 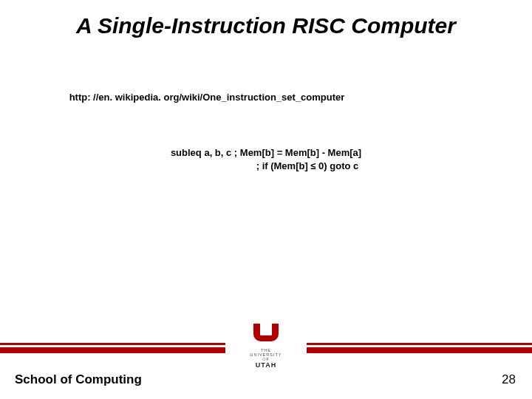 What do you see at coordinates (266, 160) in the screenshot?
I see `code-block: subleq a, b, c ; Mem[b] = Mem[b] - Mem[a…` at bounding box center [266, 160].